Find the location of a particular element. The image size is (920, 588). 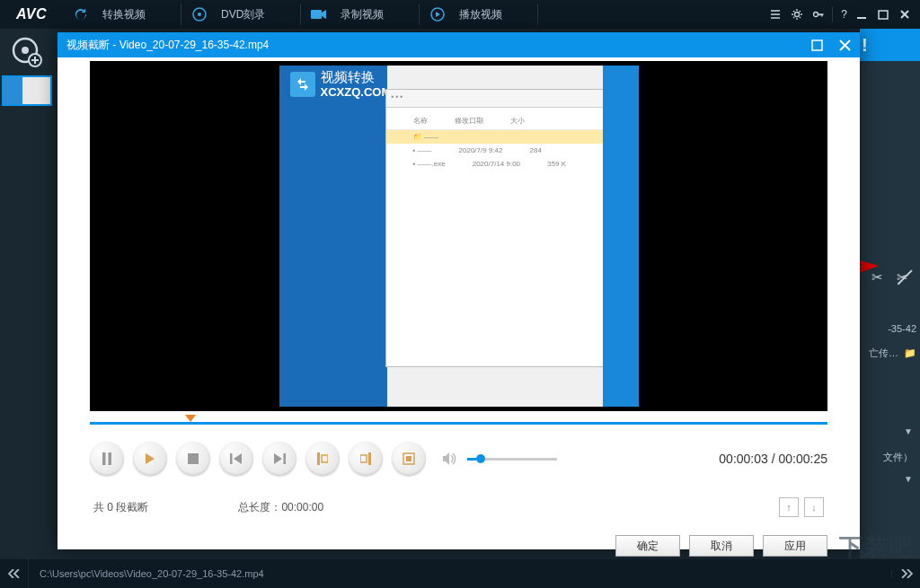

transport-controls: 00:00:03 / 00:00:25 is located at coordinates (458, 452).